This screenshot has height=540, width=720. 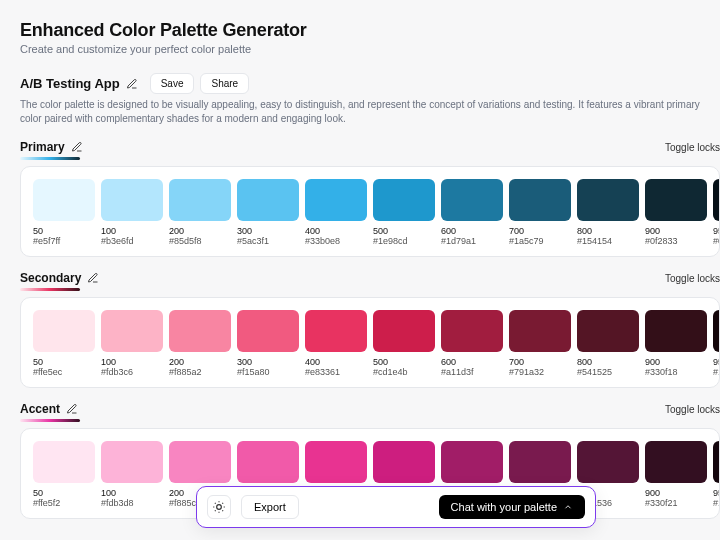 What do you see at coordinates (716, 474) in the screenshot?
I see `swatch: 950#14060d` at bounding box center [716, 474].